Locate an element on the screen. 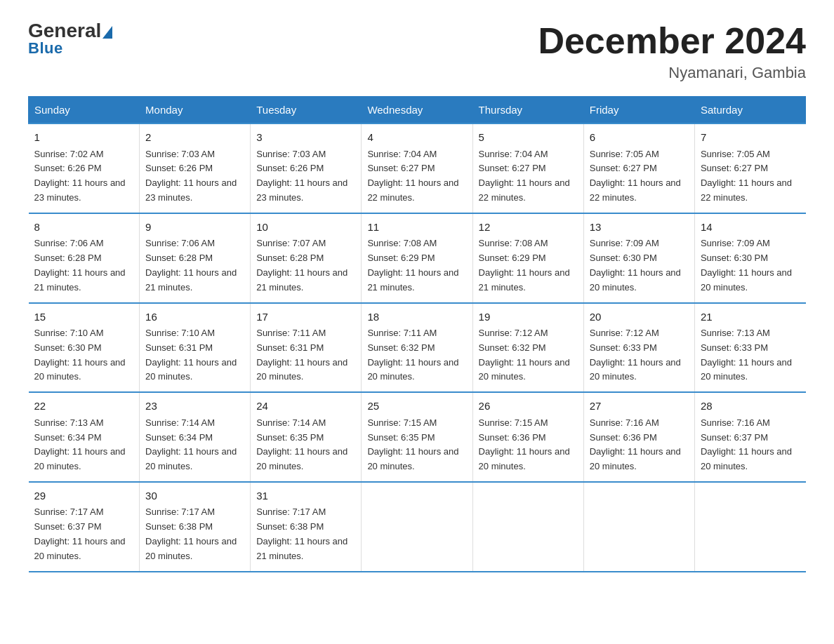 Image resolution: width=834 pixels, height=644 pixels. calendar-cell: 4 Sunrise: 7:04 AMSunset: 6:27 PMDayligh… is located at coordinates (417, 168).